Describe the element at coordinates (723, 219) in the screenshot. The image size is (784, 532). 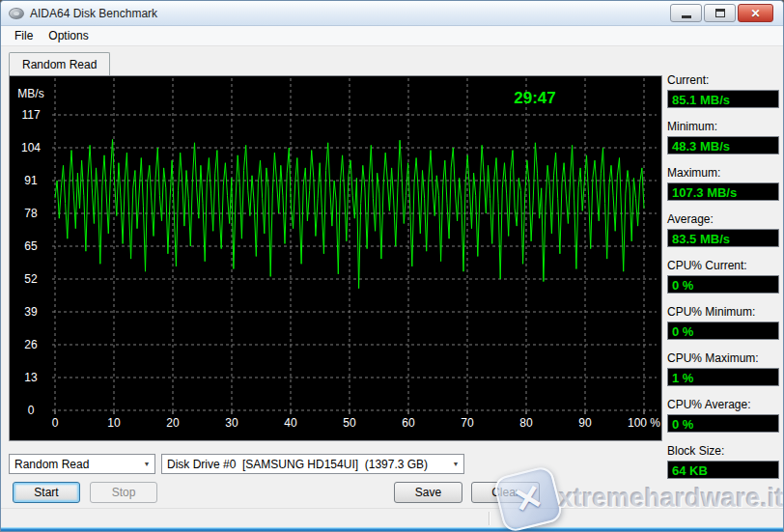
I see `stat-label-average: Average:` at that location.